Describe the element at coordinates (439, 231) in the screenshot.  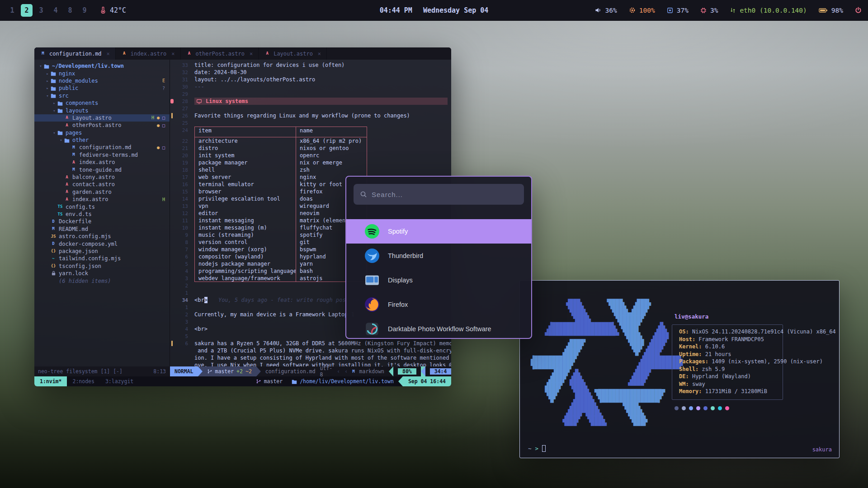
I see `launcher-item-spotify: Spotify` at that location.